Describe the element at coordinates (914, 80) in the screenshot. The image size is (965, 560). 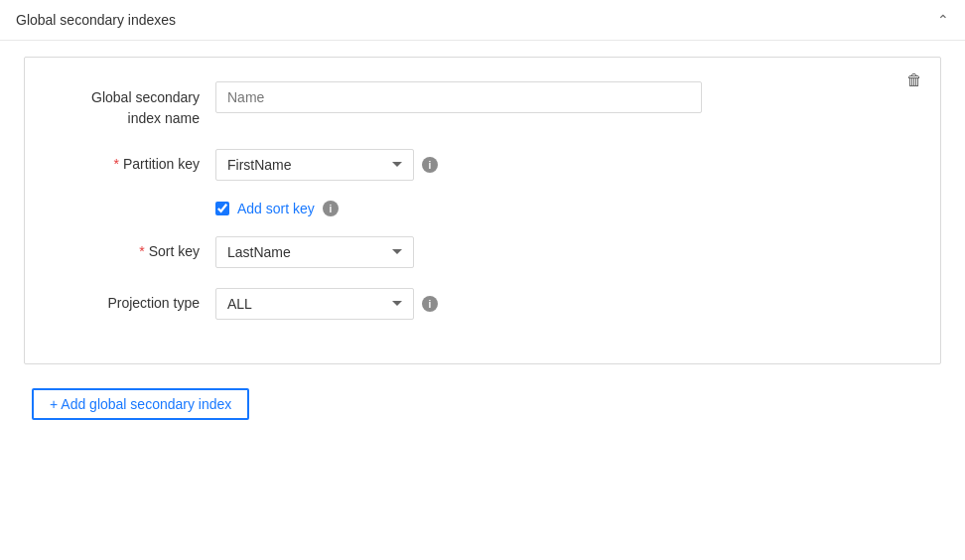
I see `delete-index-button: 🗑` at that location.